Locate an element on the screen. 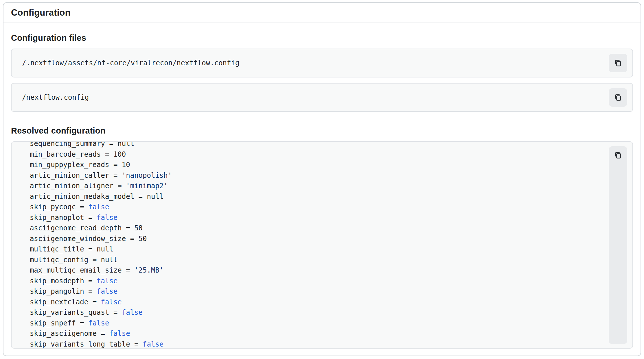 The width and height of the screenshot is (644, 359). config-line: skip_nanoplot = false is located at coordinates (311, 218).